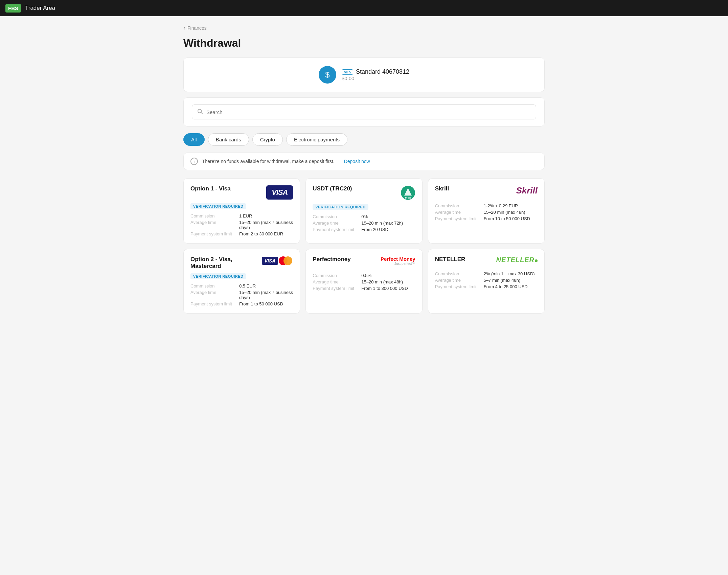  Describe the element at coordinates (242, 234) in the screenshot. I see `limit-row: Payment system limit From 2 to 30 000 EU…` at that location.